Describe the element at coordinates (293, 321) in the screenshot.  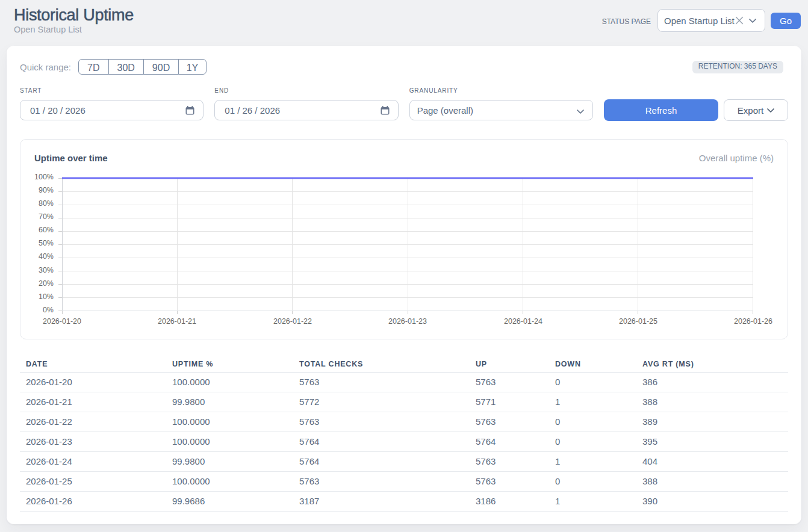
I see `svg-text: 2026-01-22` at that location.